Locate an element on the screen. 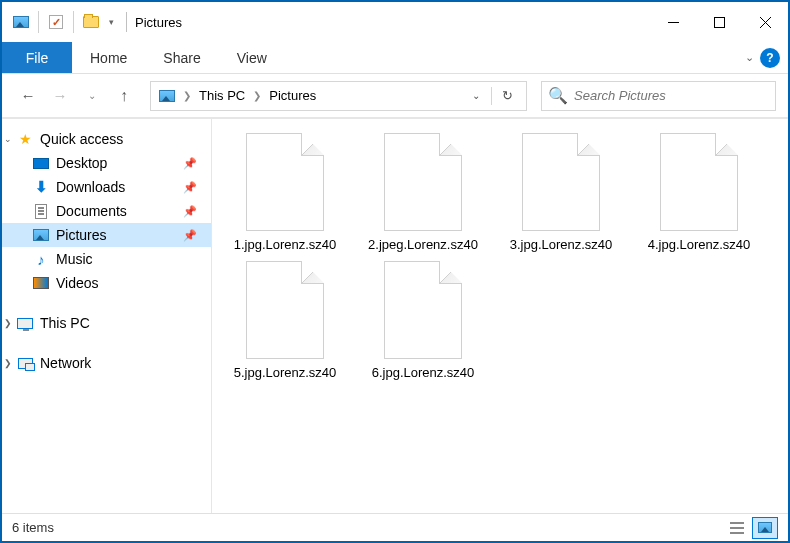  breadcrumb-this-pc: This PC is located at coordinates (222, 96).